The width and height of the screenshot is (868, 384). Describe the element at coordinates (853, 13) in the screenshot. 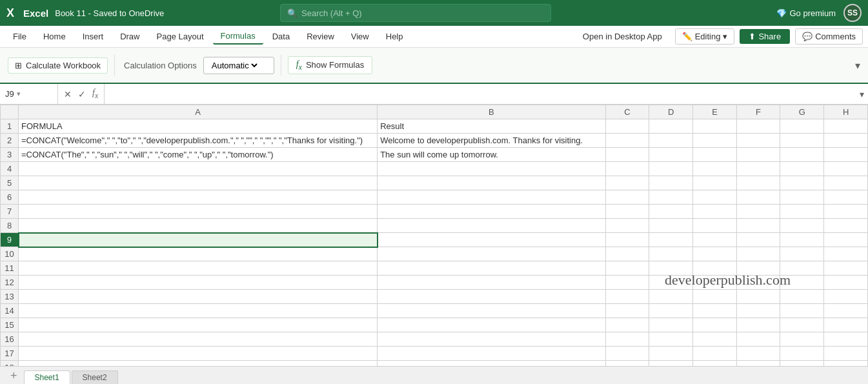

I see `user-avatar: SS` at that location.